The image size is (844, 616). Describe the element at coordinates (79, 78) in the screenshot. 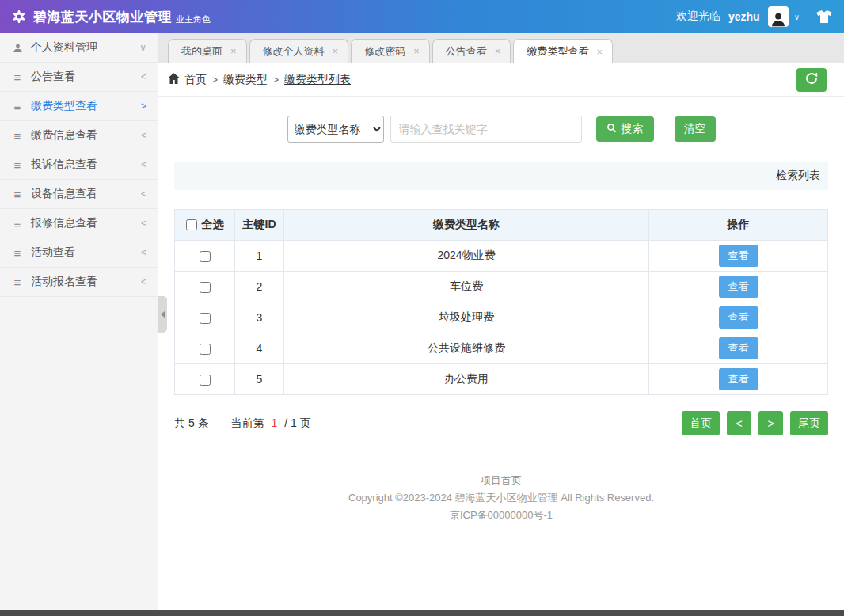

I see `sidebar-item-notice-view: ≡ 公告查看 <` at that location.